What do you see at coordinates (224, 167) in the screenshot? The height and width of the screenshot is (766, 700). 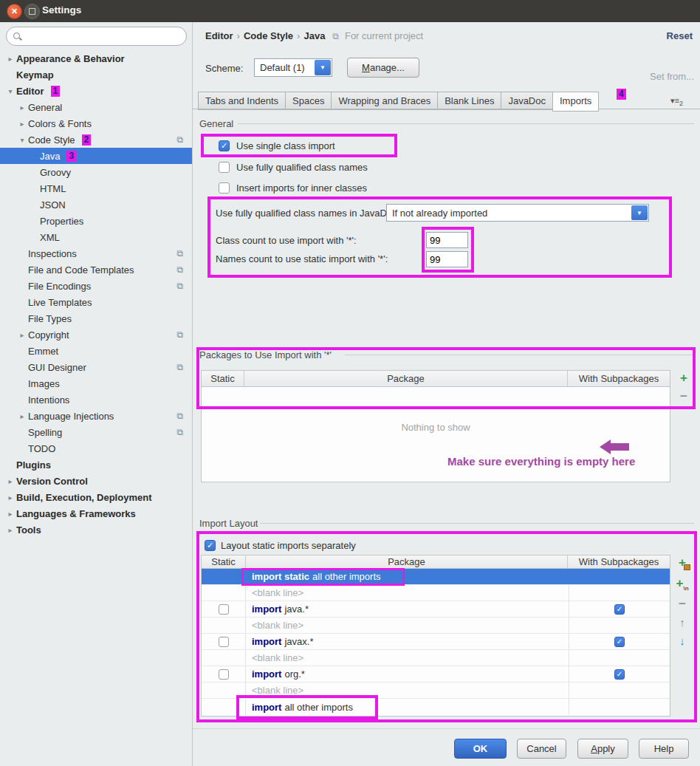 I see `fully-qualified-names-checkbox` at bounding box center [224, 167].